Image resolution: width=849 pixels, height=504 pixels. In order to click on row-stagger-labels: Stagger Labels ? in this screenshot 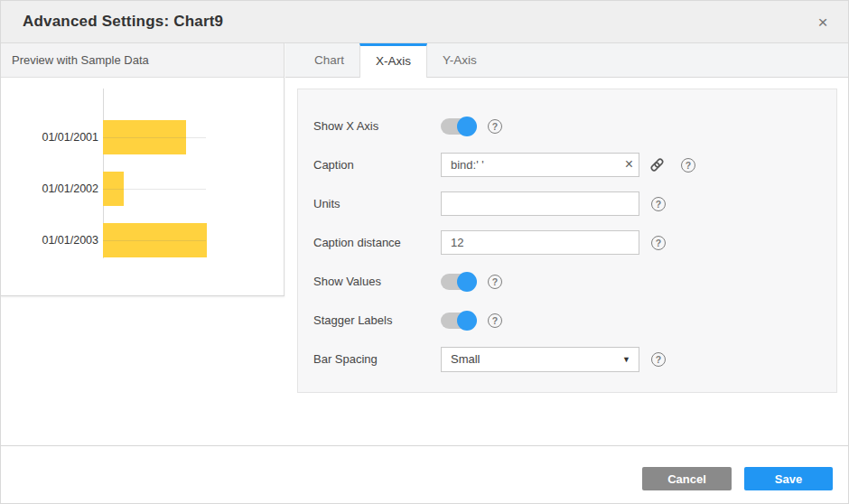, I will do `click(574, 320)`.